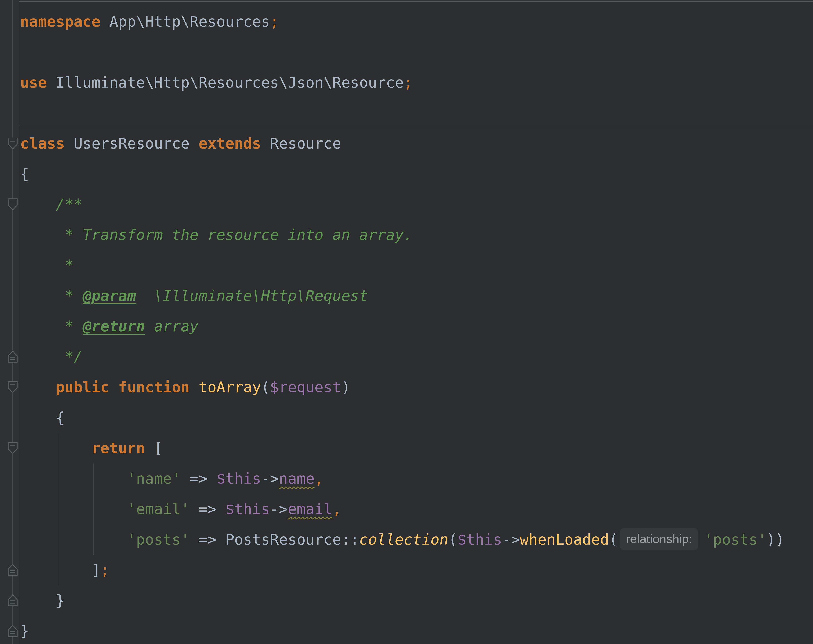 The image size is (813, 644). I want to click on code-token: collection, so click(403, 540).